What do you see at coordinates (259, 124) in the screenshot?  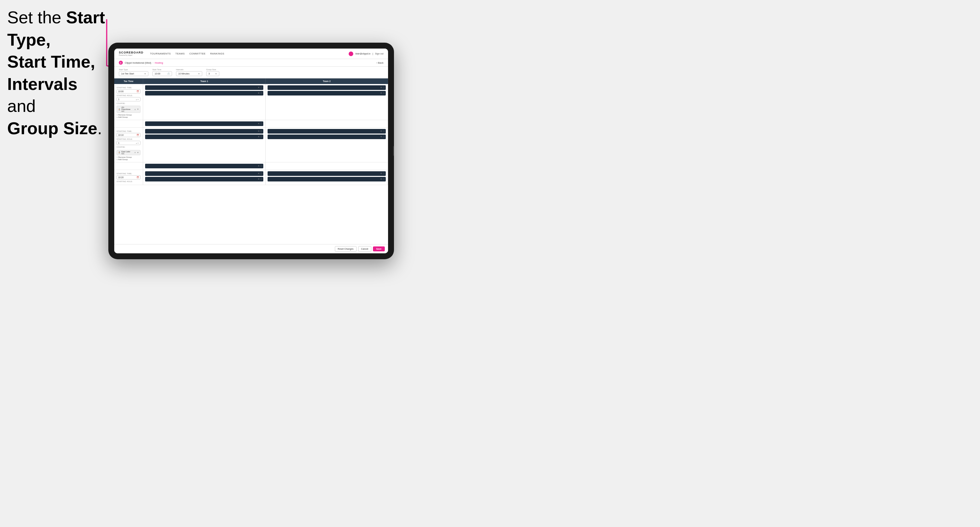 I see `g1t1p3-remove: ✕` at bounding box center [259, 124].